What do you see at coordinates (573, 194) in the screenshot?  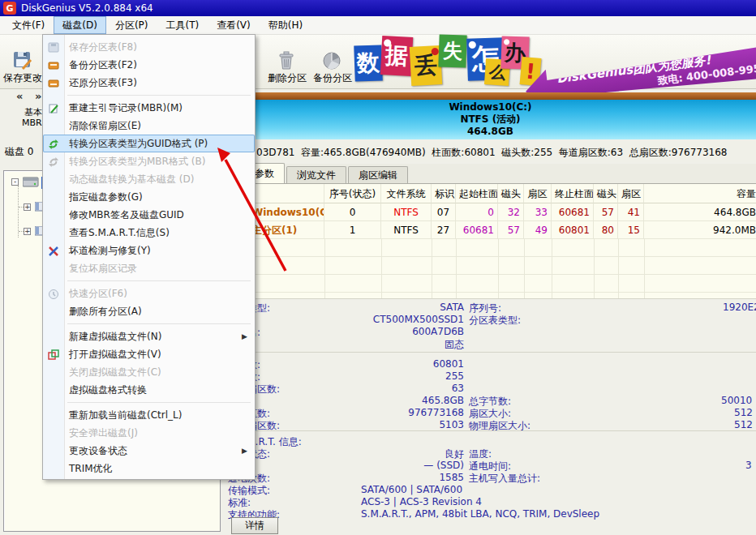 I see `column-header: 终止柱面` at bounding box center [573, 194].